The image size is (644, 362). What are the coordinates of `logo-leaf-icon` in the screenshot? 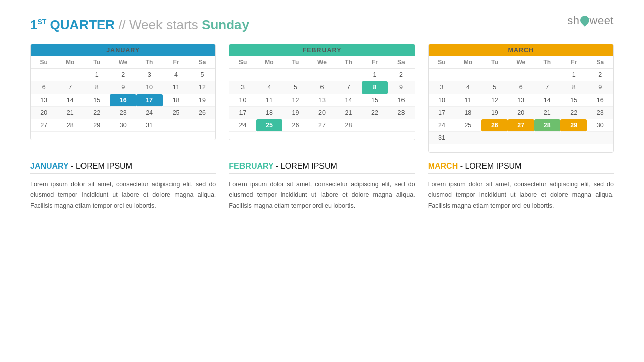 It's located at (585, 20).